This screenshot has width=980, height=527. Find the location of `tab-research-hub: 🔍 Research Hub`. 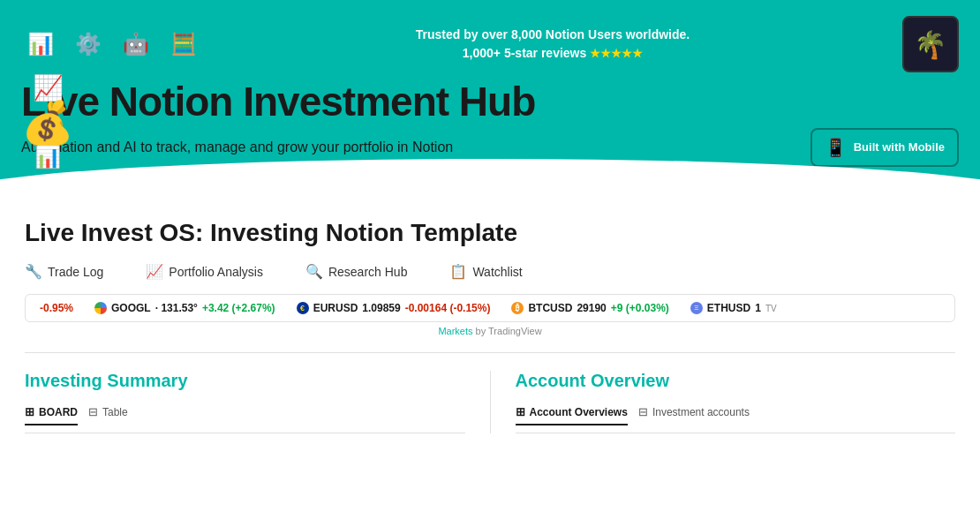

tab-research-hub: 🔍 Research Hub is located at coordinates (357, 272).